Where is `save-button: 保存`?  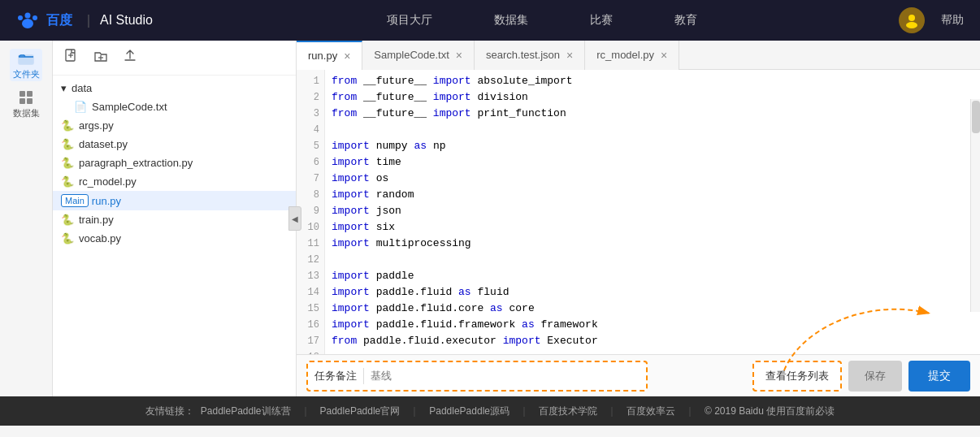 save-button: 保存 is located at coordinates (875, 376).